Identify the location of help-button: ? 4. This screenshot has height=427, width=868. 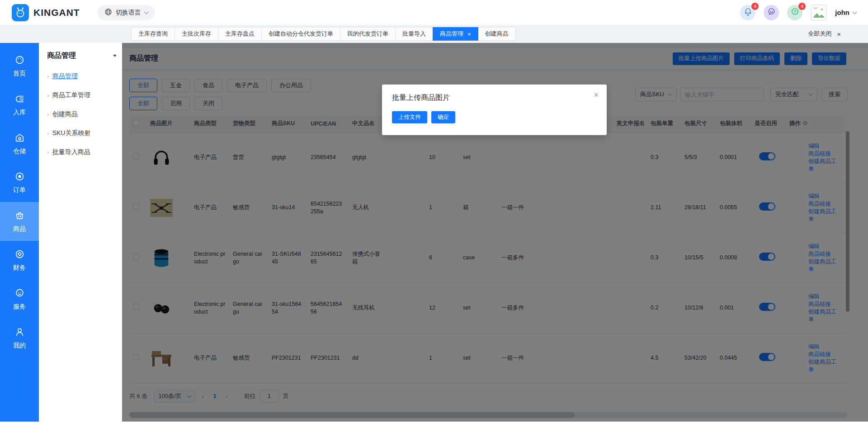
(795, 13).